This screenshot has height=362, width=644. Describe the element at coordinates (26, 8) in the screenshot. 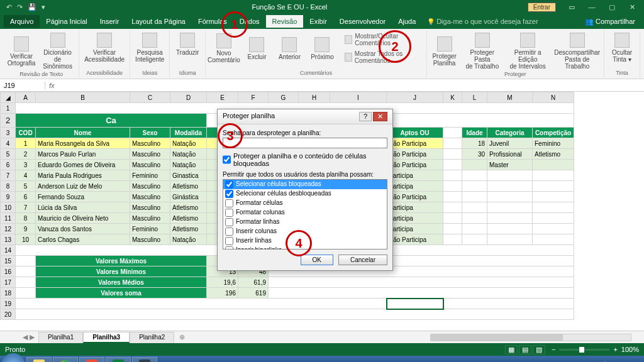

I see `quick-access-toolbar: ↶ ↷ 💾 ▾` at that location.